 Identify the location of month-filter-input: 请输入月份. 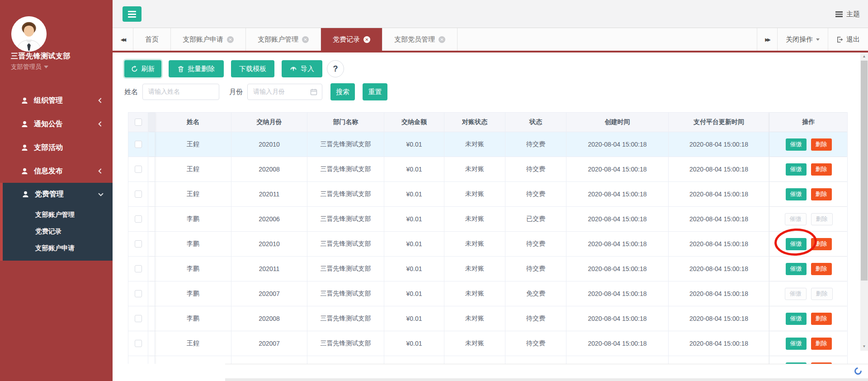
(285, 92).